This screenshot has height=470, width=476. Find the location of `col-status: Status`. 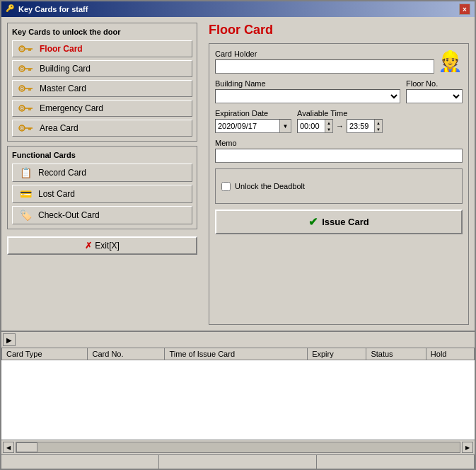

col-status: Status is located at coordinates (396, 354).